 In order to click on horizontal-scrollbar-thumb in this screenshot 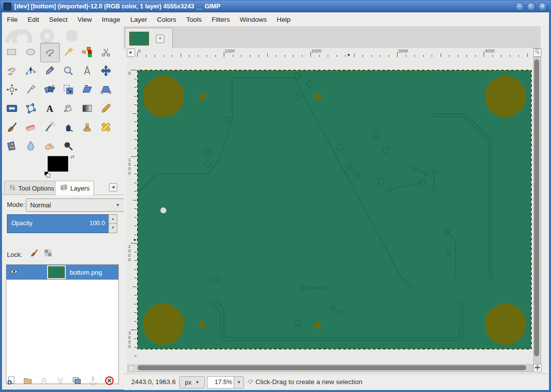, I will do `click(332, 368)`.